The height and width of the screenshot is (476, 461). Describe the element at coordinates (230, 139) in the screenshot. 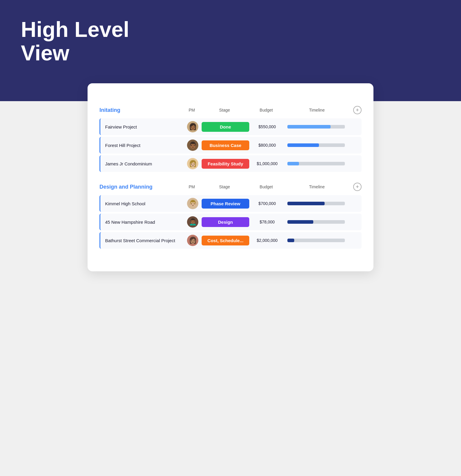

I see `section-initiating: InitatingPMStageBudgetTimeline+Fairview …` at that location.